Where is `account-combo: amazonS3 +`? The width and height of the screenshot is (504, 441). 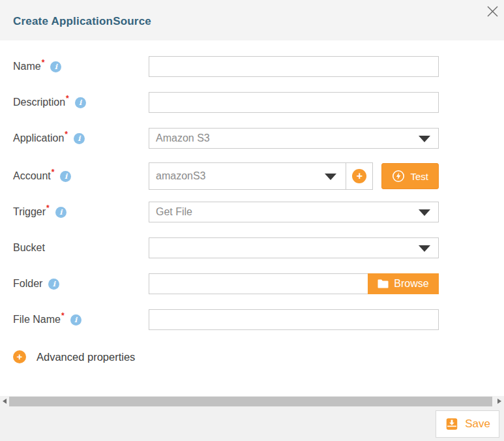 account-combo: amazonS3 + is located at coordinates (261, 176).